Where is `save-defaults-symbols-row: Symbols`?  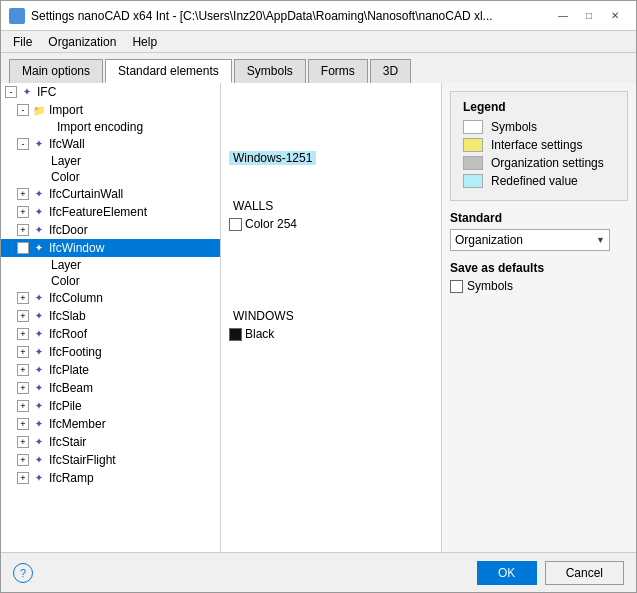
save-defaults-symbols-row: Symbols is located at coordinates (539, 286).